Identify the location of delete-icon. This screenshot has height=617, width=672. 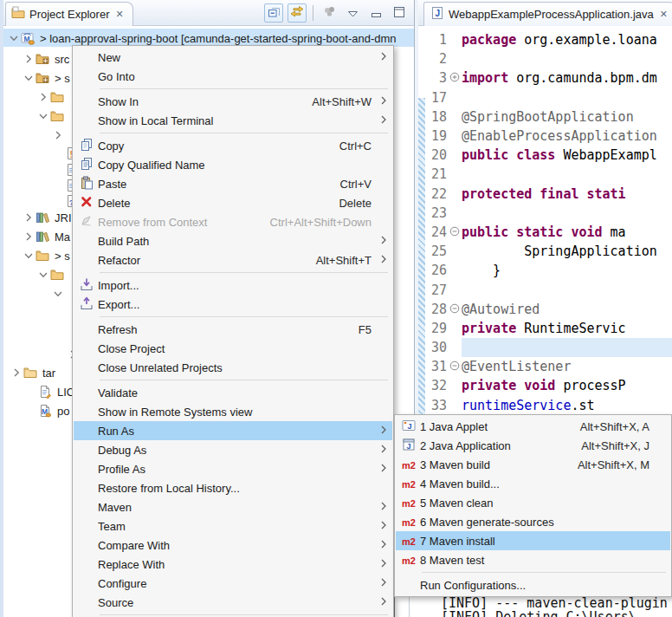
(87, 203).